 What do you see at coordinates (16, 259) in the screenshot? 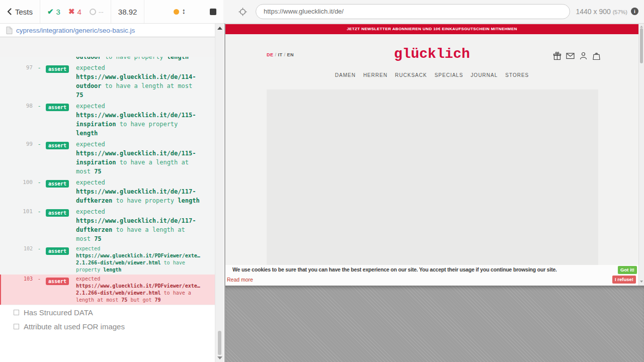
I see `log-entry-number: 102` at bounding box center [16, 259].